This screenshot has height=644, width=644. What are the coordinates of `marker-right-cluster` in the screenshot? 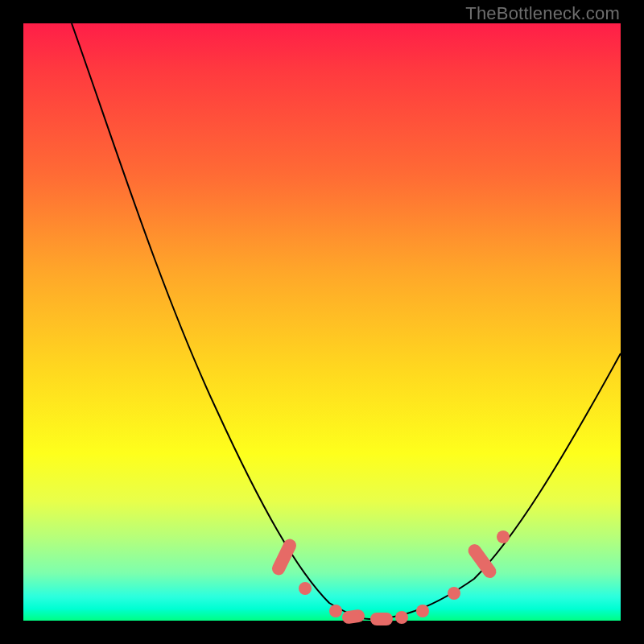 It's located at (481, 561).